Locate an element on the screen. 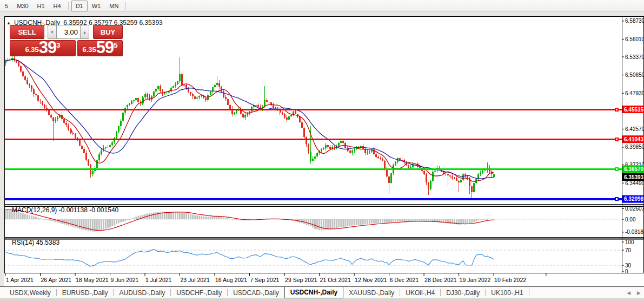  date-label: 21 Oct 2021 is located at coordinates (335, 280).